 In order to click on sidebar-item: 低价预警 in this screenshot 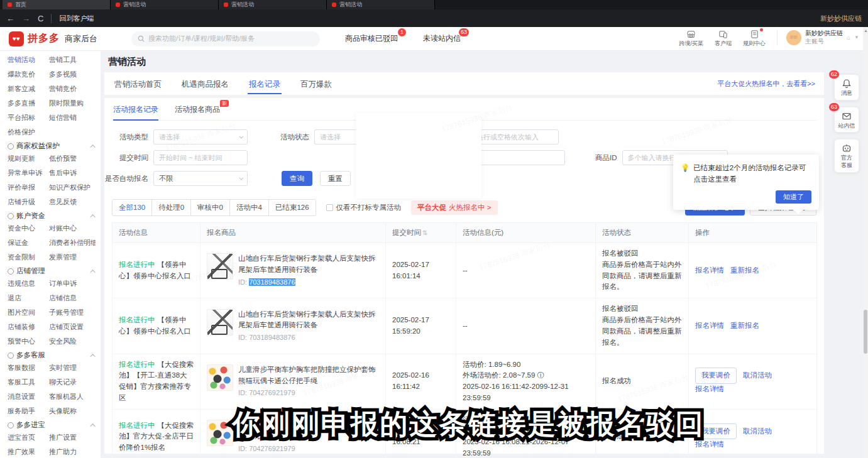, I will do `click(72, 158)`.